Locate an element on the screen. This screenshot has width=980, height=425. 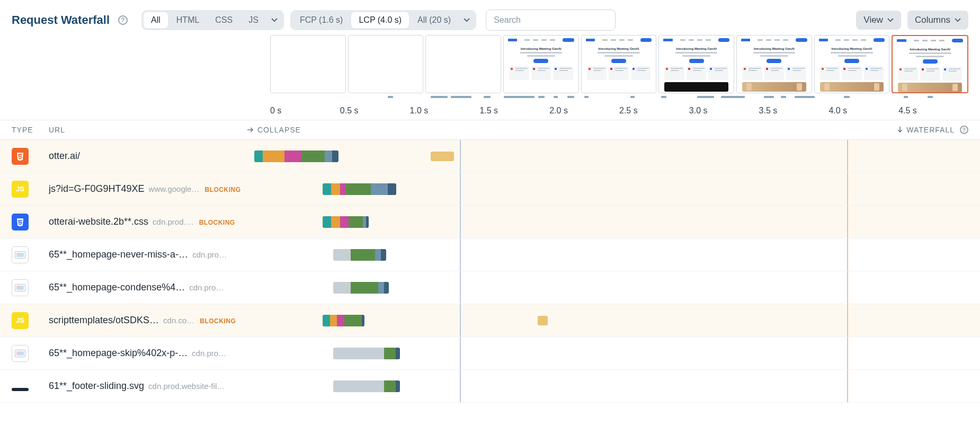
column-headers: TYPE URL COLLAPSE WATERFALL ? is located at coordinates (490, 130).